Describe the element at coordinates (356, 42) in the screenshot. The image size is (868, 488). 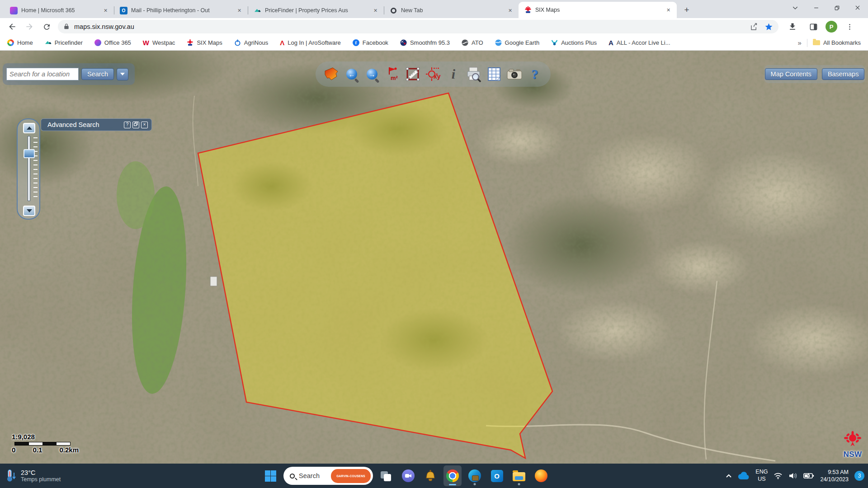
I see `facebook-icon: f` at that location.